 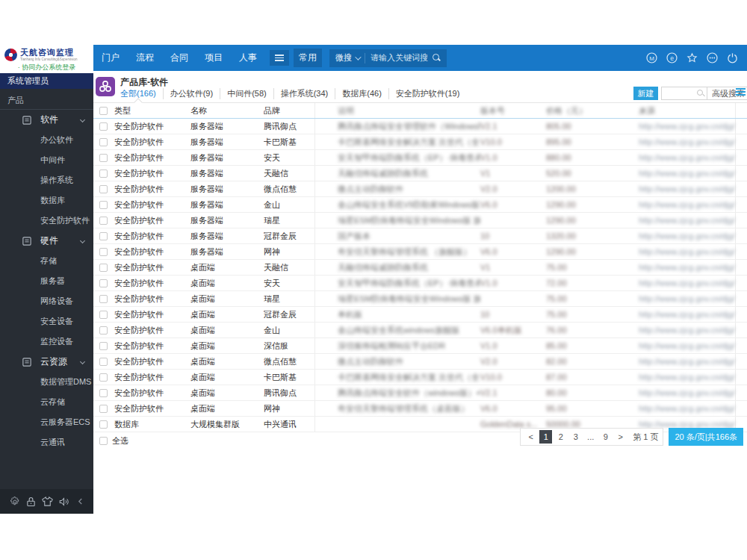 What do you see at coordinates (46, 99) in the screenshot?
I see `sidebar-section-product: 产品` at bounding box center [46, 99].